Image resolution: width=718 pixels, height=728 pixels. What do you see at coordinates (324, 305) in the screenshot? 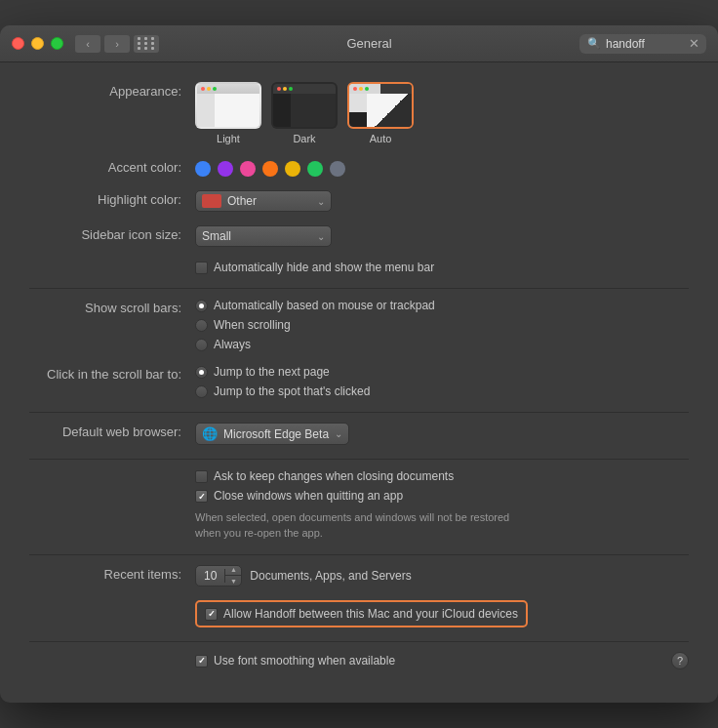
I see `scroll-auto-label: Automatically based on mouse or trackpad` at bounding box center [324, 305].